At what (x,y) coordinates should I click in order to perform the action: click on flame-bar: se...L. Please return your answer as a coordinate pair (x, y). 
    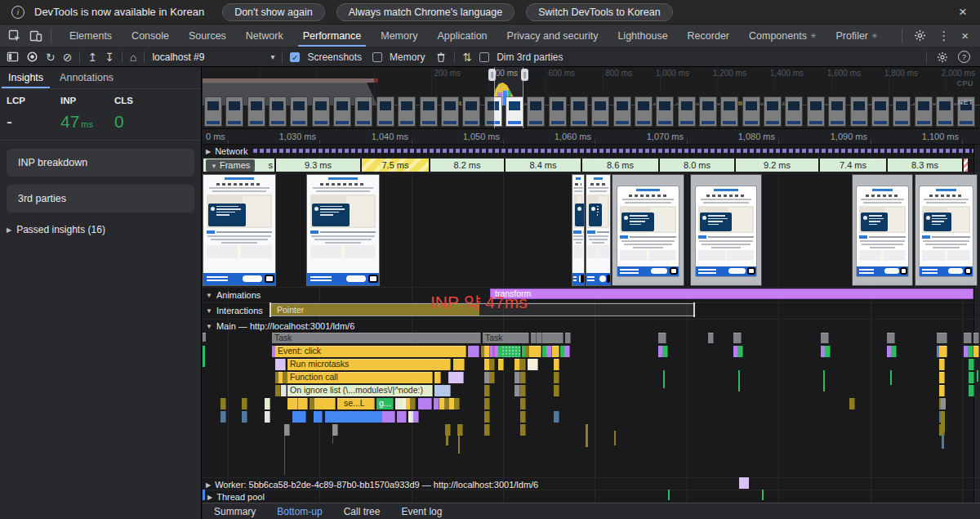
    Looking at the image, I should click on (358, 404).